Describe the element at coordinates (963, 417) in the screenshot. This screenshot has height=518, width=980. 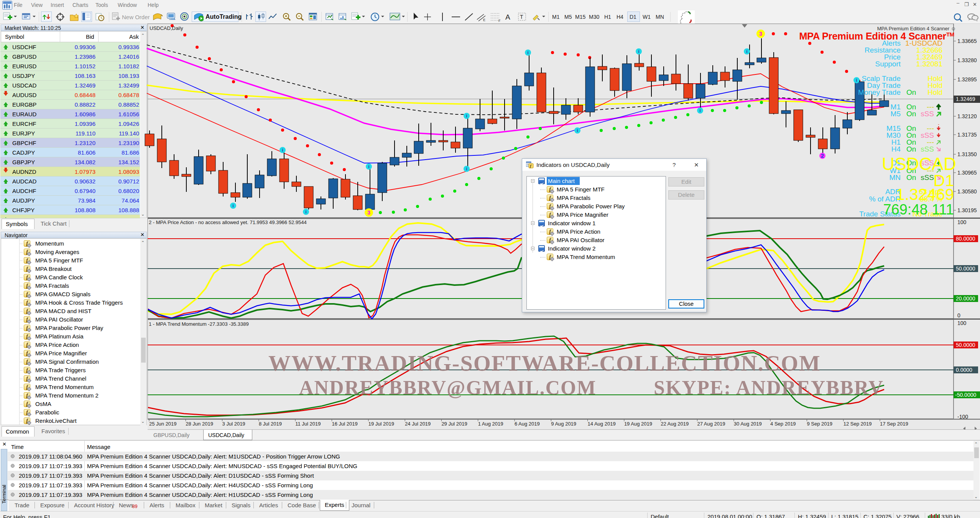
I see `svg-text: -100` at that location.